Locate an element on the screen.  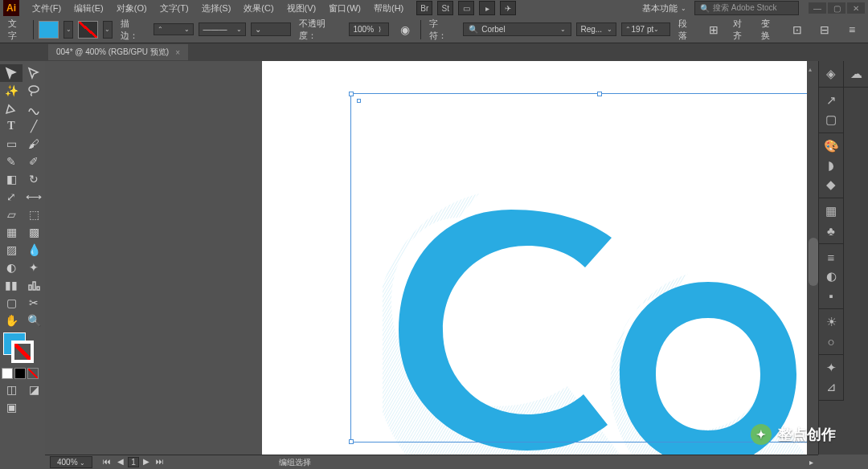
shaper-tool: ✎ is located at coordinates (11, 161).